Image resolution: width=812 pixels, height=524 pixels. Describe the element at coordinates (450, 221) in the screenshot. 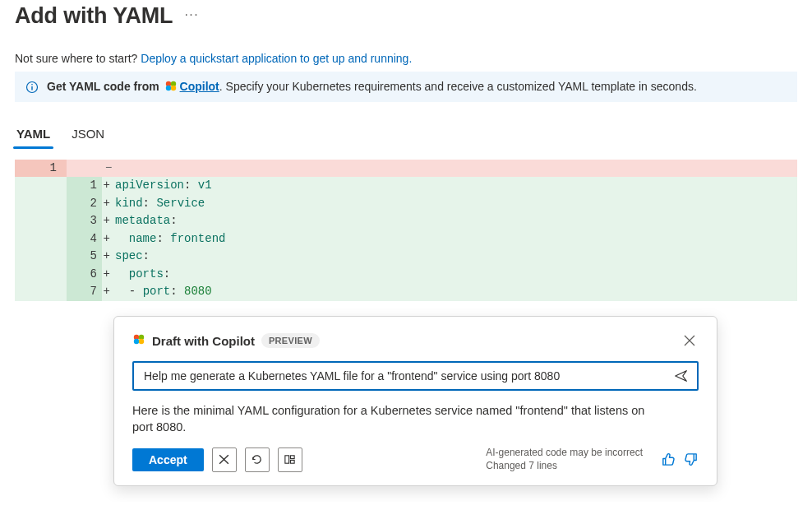

I see `code-content: metadata:` at that location.